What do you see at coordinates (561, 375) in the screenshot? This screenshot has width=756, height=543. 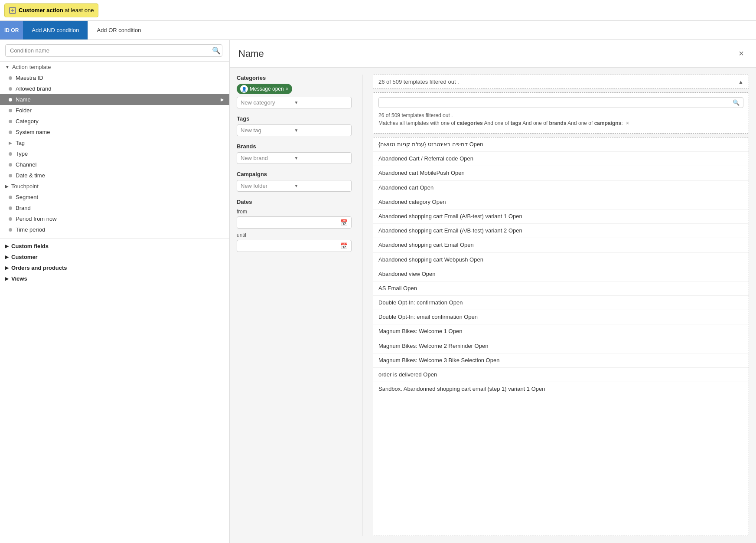 I see `result-item: order is delivered Open` at bounding box center [561, 375].